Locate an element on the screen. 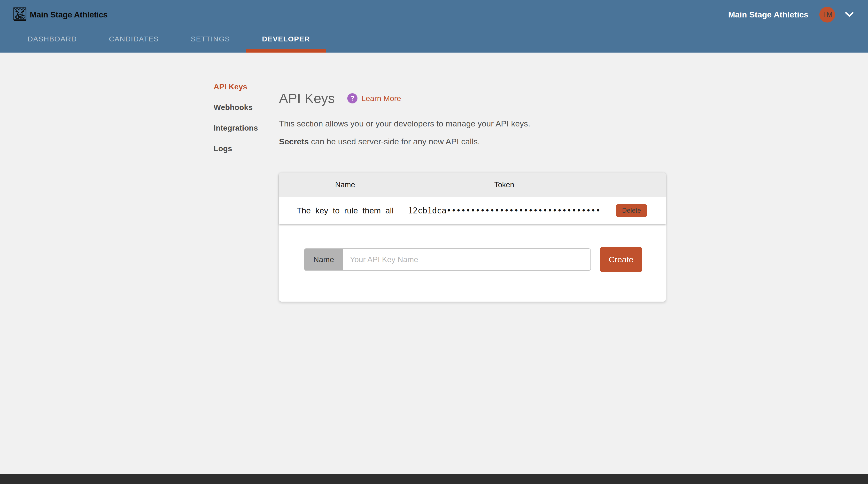 This screenshot has height=484, width=868. secrets-note: Secrets can be used server-side for any … is located at coordinates (574, 142).